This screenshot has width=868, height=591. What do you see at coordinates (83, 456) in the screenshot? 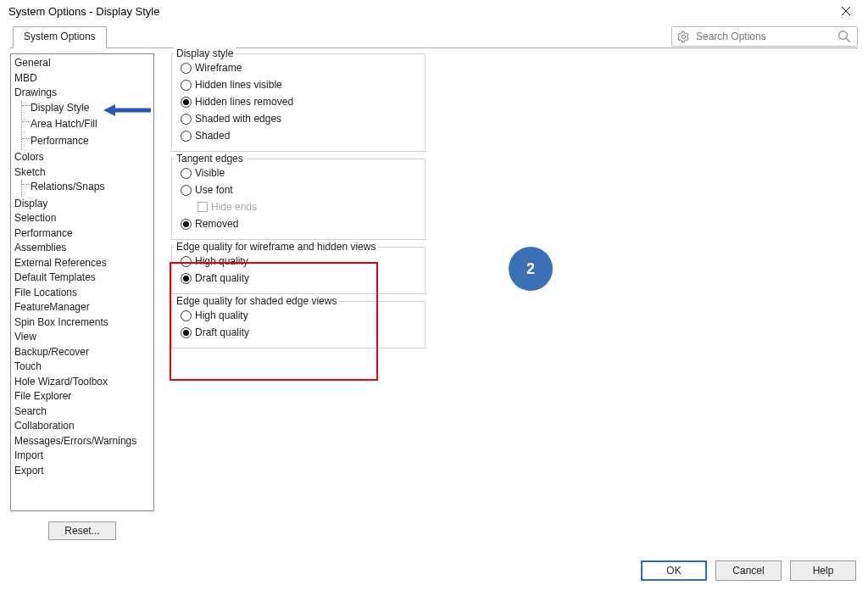
I see `nav-import: Import` at bounding box center [83, 456].